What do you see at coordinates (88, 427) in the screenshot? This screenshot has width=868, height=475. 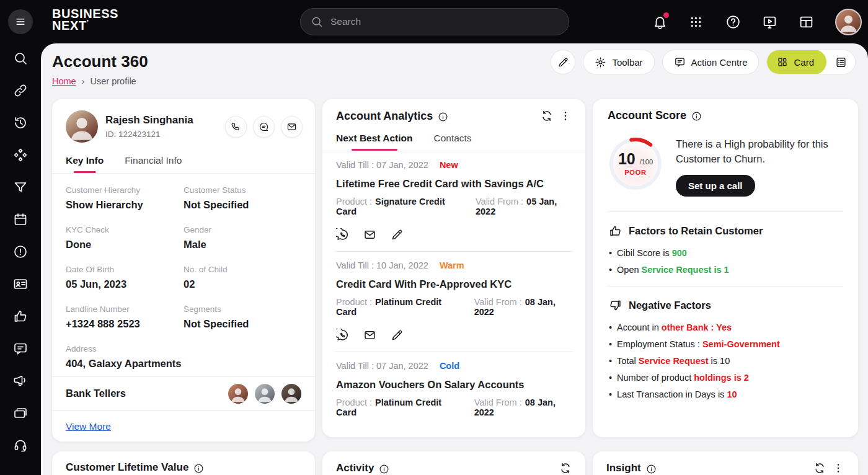 I see `view-more-link: View More` at bounding box center [88, 427].